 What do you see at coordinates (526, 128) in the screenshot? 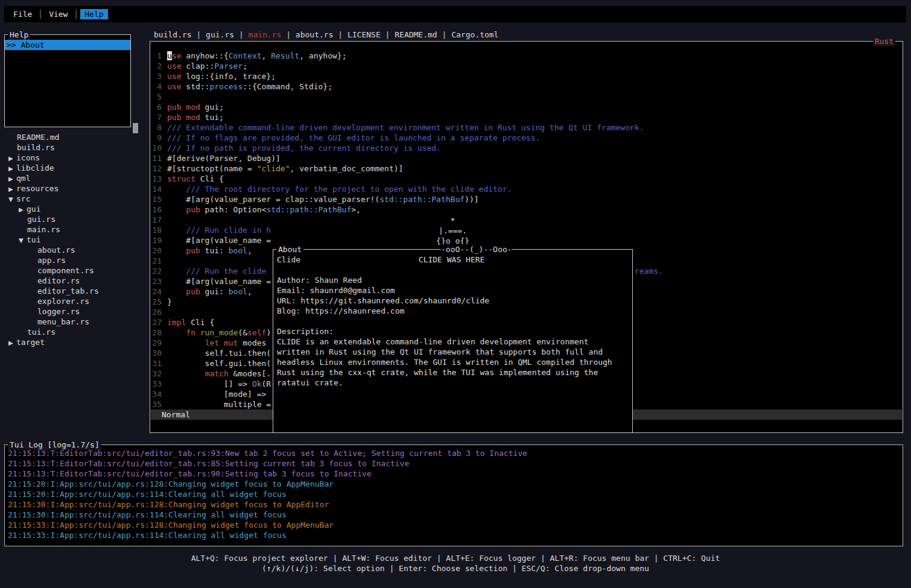
I see `code-line: 8/// Extendable command-line driven deve…` at bounding box center [526, 128].